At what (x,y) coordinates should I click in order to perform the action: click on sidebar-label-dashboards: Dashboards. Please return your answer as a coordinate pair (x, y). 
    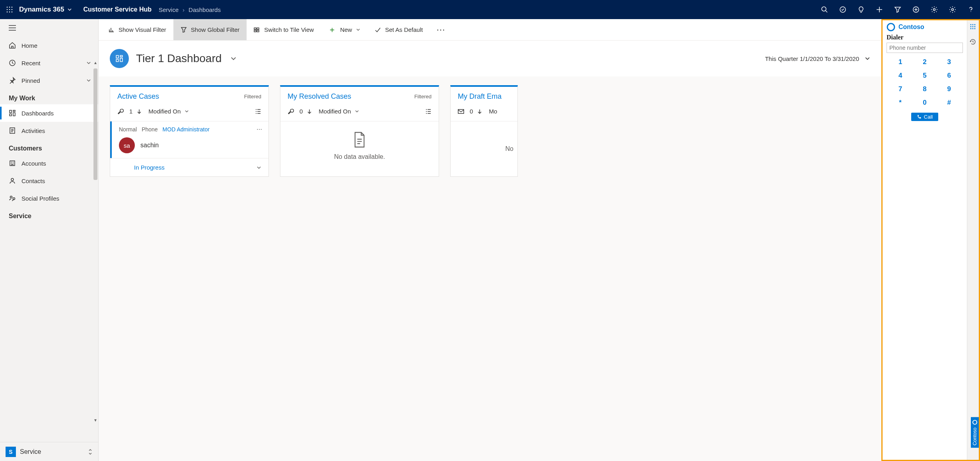
    Looking at the image, I should click on (37, 113).